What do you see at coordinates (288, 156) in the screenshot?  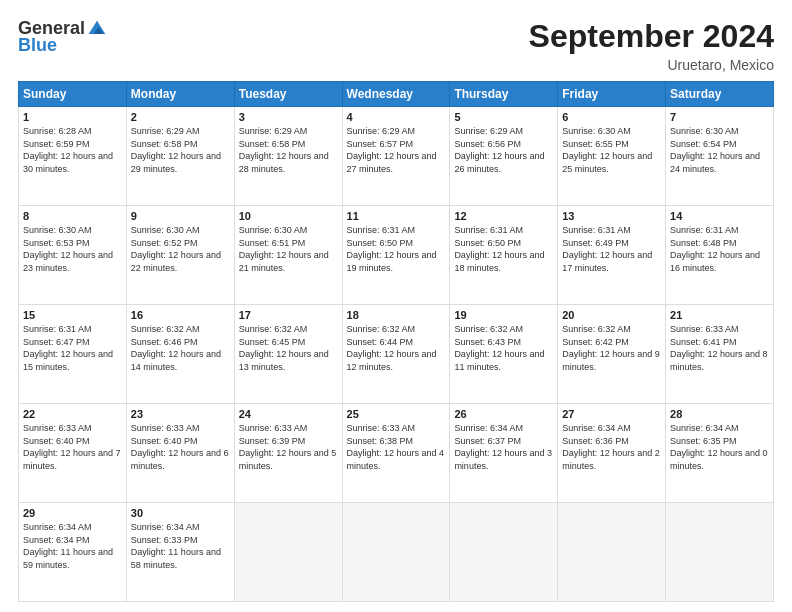 I see `day-cell-3: 3 Sunrise: 6:29 AMSunset: 6:58 PMDayligh…` at bounding box center [288, 156].